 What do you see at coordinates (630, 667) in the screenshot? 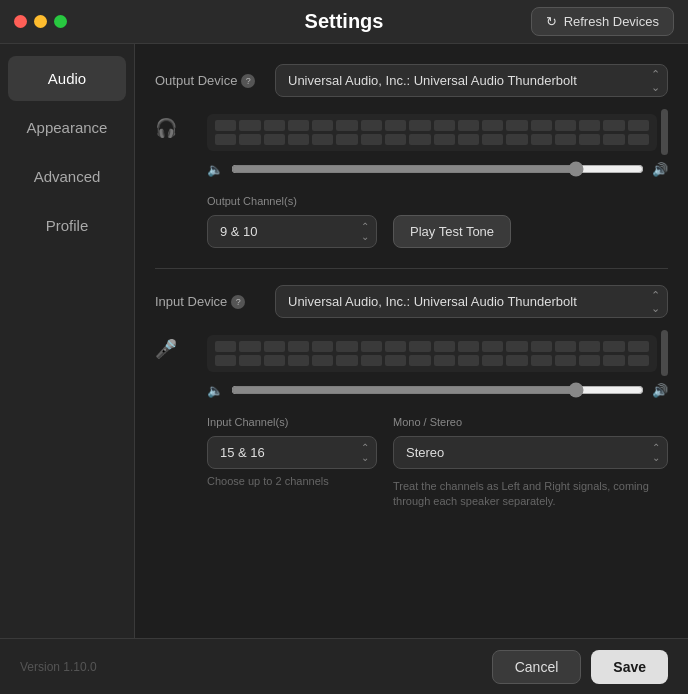
I see `save-button: Save` at bounding box center [630, 667].